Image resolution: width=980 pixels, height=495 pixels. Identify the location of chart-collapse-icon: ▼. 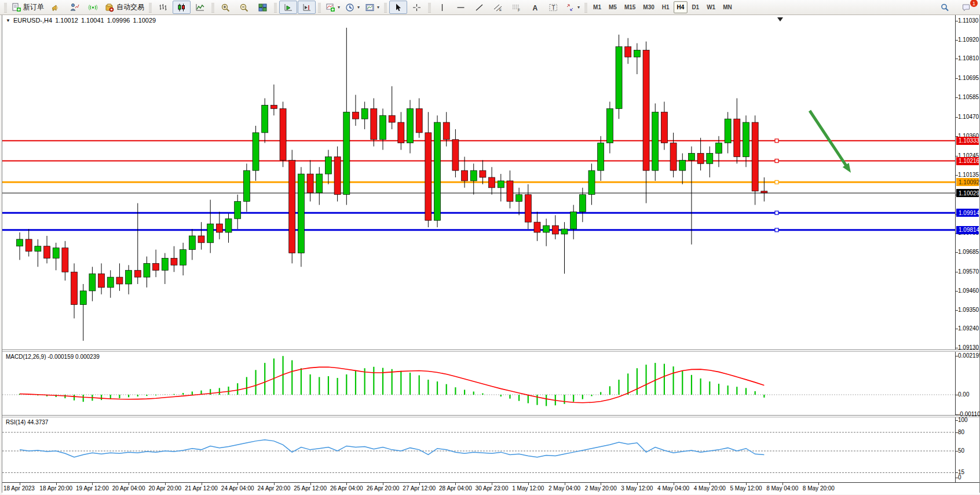
(8, 21).